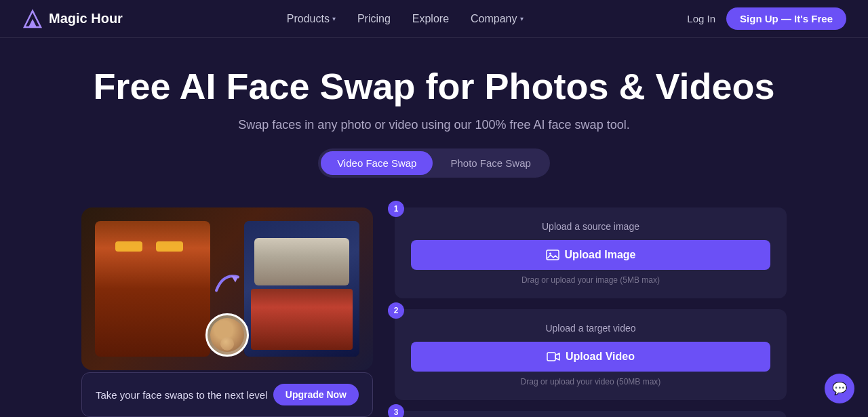 Image resolution: width=868 pixels, height=417 pixels. Describe the element at coordinates (591, 226) in the screenshot. I see `step-1-label: Upload a source image` at that location.